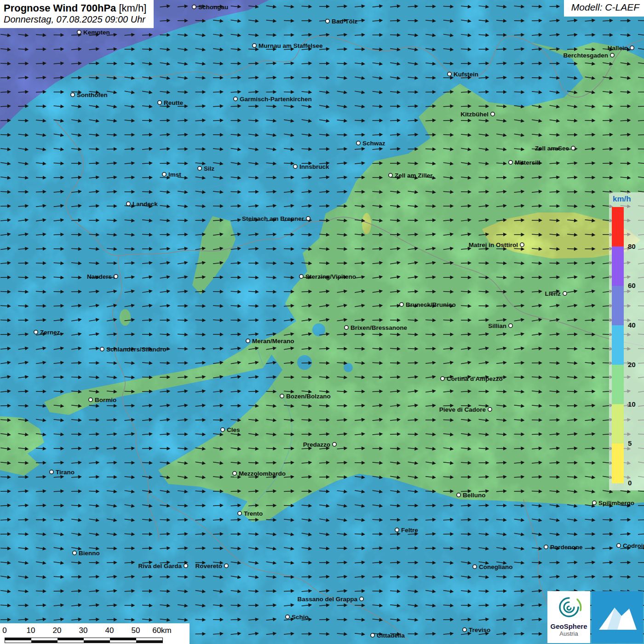  What do you see at coordinates (109, 631) in the screenshot?
I see `scale-label: 40` at bounding box center [109, 631].